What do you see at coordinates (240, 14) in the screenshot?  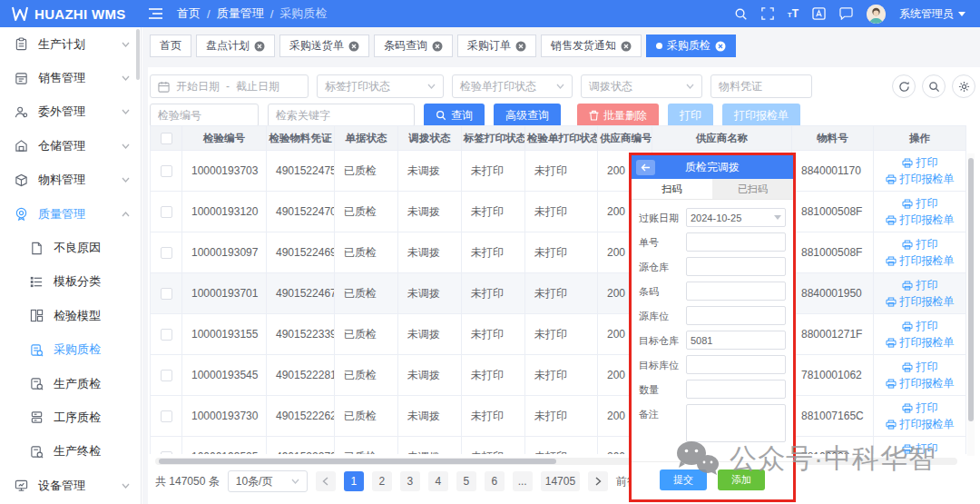 I see `breadcrumb-quality: 质量管理` at bounding box center [240, 14].